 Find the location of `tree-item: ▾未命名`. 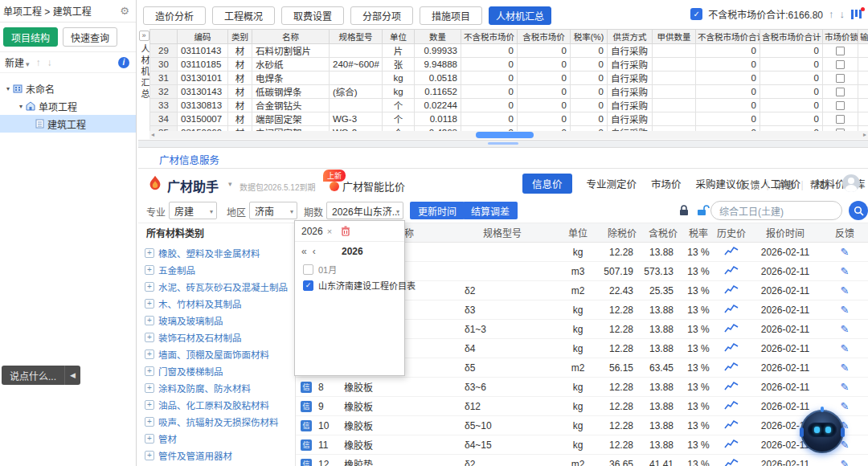

tree-item: ▾未命名 is located at coordinates (68, 88).